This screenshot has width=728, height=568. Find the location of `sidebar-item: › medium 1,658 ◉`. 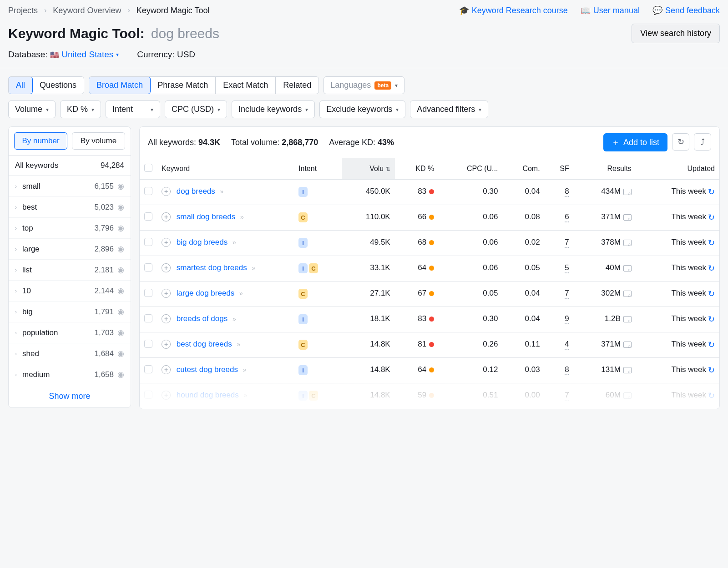

sidebar-item: › medium 1,658 ◉ is located at coordinates (70, 375).